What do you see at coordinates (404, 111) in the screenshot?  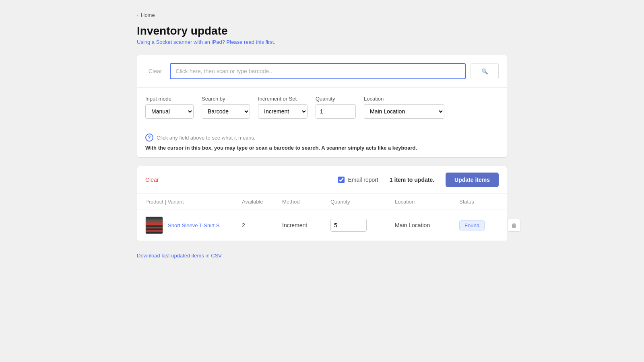 I see `location-select: Main Location Warehouse A Warehouse B` at bounding box center [404, 111].